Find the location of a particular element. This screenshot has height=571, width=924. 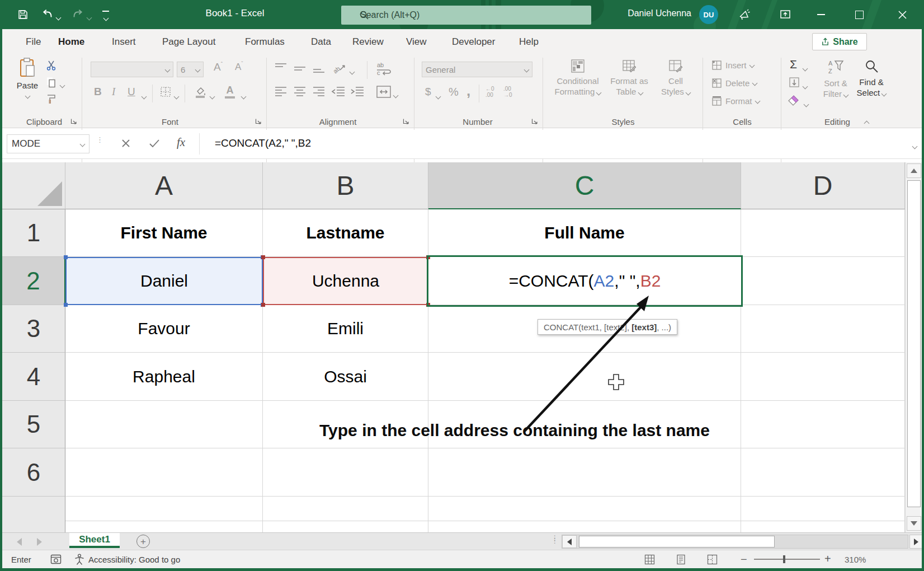

minimize-button is located at coordinates (821, 15).